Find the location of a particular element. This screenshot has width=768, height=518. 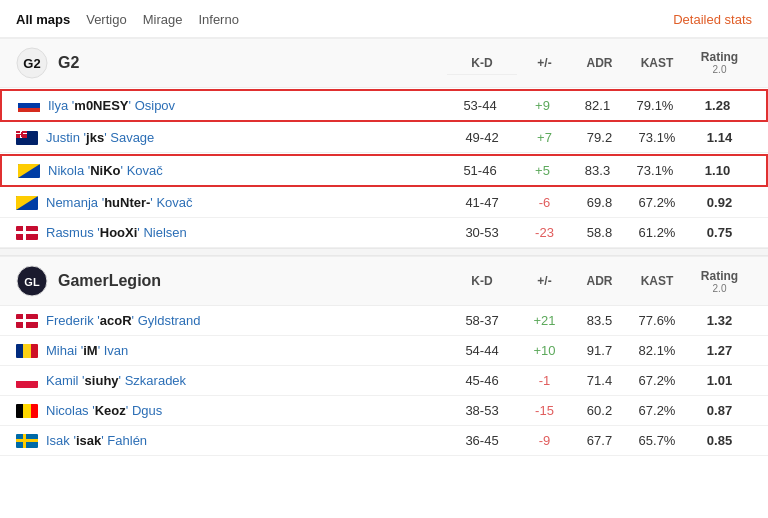

tab-all-maps: All maps is located at coordinates (43, 20).